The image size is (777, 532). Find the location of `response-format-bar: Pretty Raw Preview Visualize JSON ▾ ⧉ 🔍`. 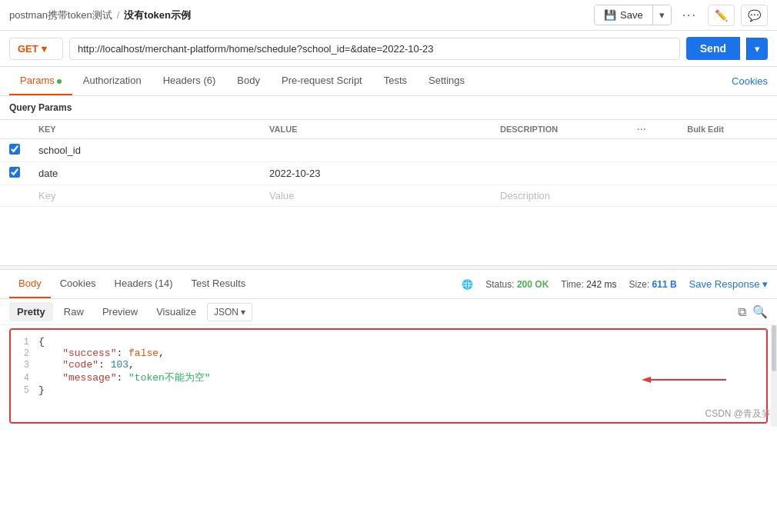

response-format-bar: Pretty Raw Preview Visualize JSON ▾ ⧉ 🔍 is located at coordinates (388, 312).